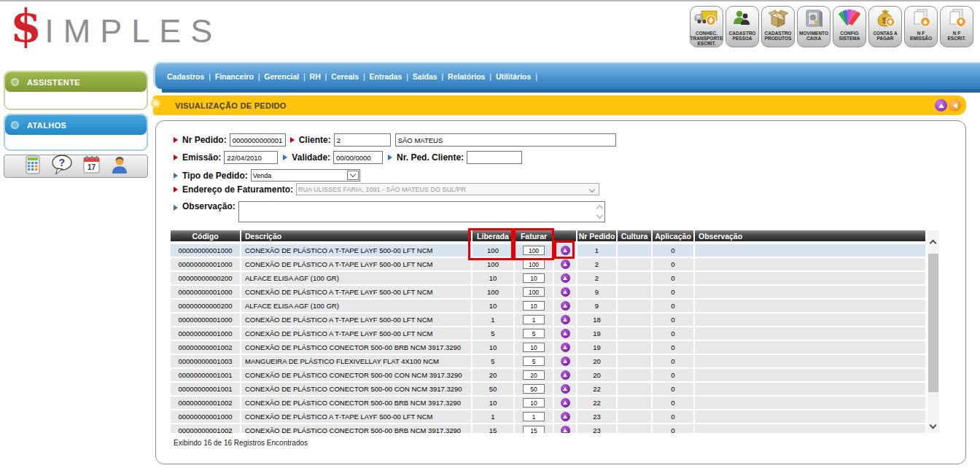 The height and width of the screenshot is (468, 980). I want to click on menu-item-cereais: Cereais, so click(345, 77).